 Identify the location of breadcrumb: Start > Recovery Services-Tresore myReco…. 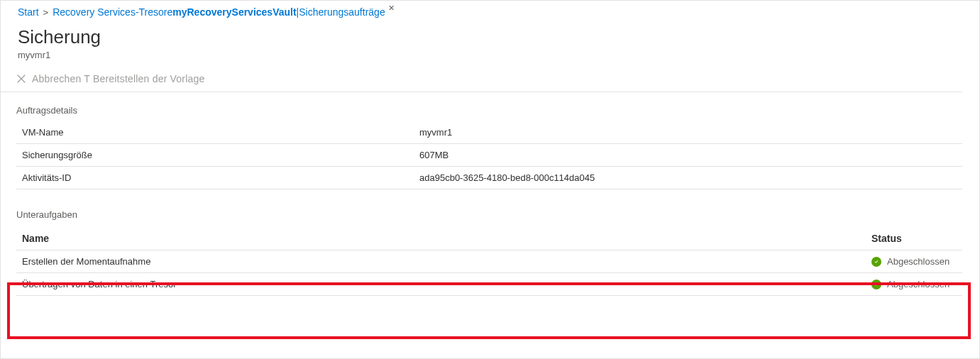
(490, 11).